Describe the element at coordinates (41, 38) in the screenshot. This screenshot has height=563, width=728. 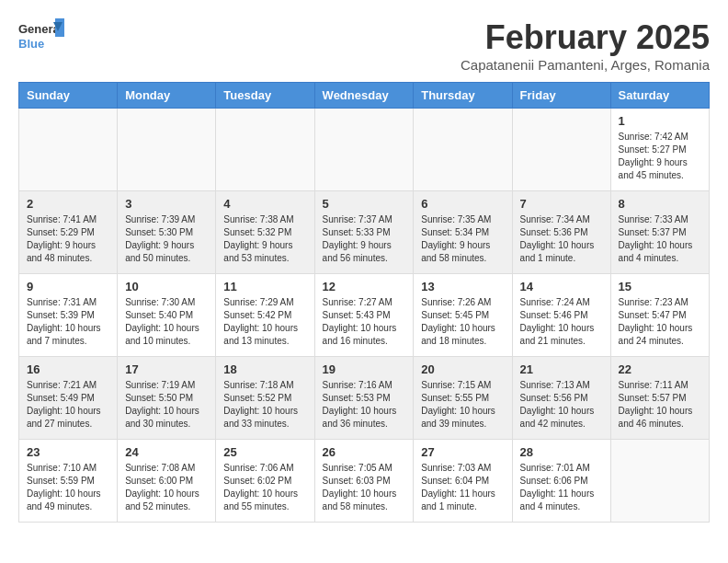
I see `logo-svg: General Blue` at that location.